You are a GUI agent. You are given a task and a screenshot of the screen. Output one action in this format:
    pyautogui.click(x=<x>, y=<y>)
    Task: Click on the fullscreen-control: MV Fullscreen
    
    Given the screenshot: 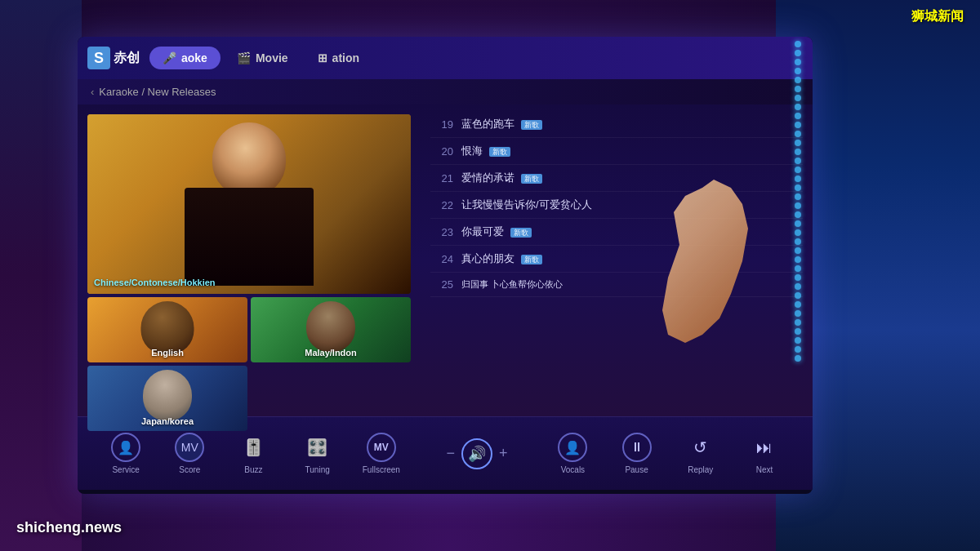 What is the action you would take?
    pyautogui.click(x=381, y=454)
    